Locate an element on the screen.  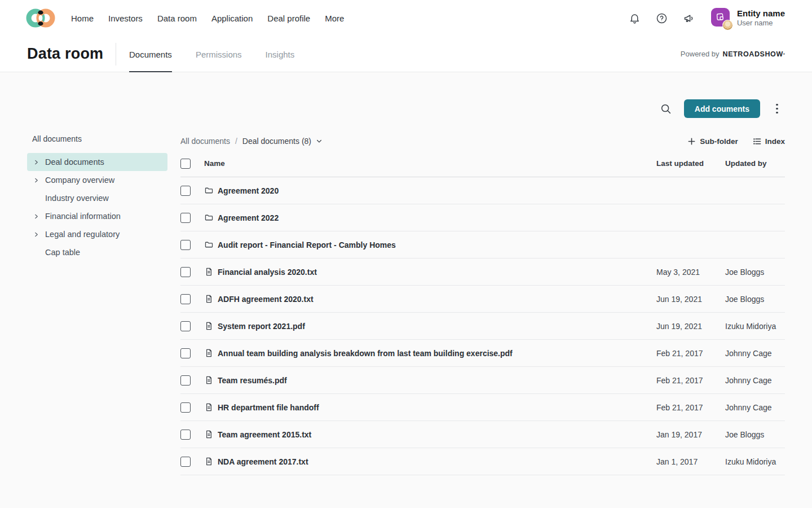
help-icon is located at coordinates (662, 18).